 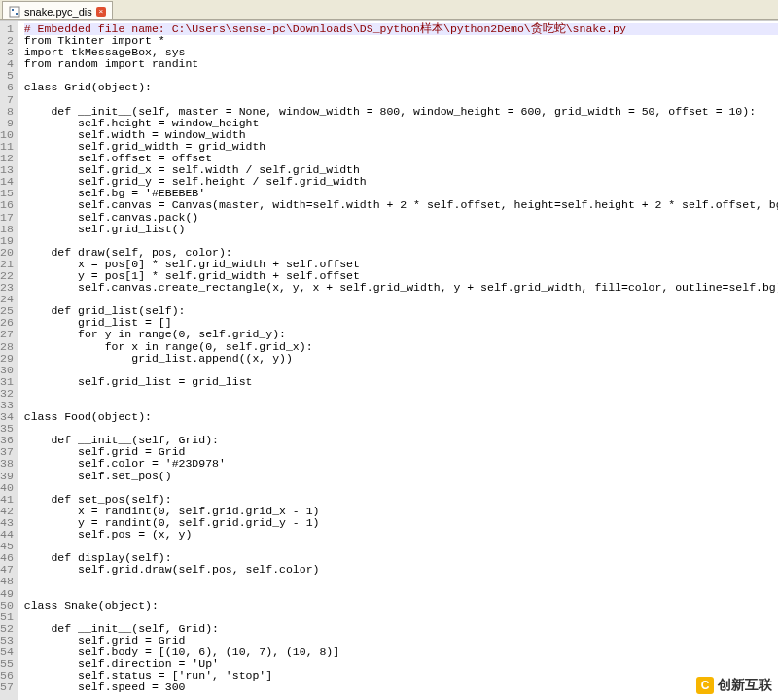 What do you see at coordinates (7, 687) in the screenshot?
I see `line-number: 57` at bounding box center [7, 687].